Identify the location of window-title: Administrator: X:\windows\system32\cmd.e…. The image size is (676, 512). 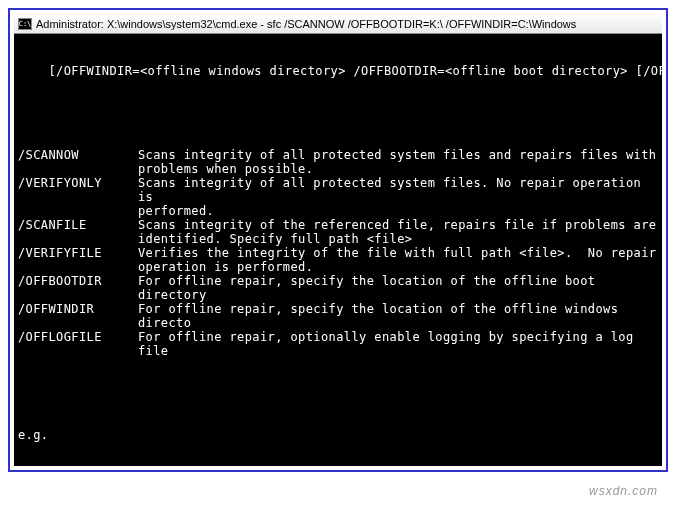
(306, 24).